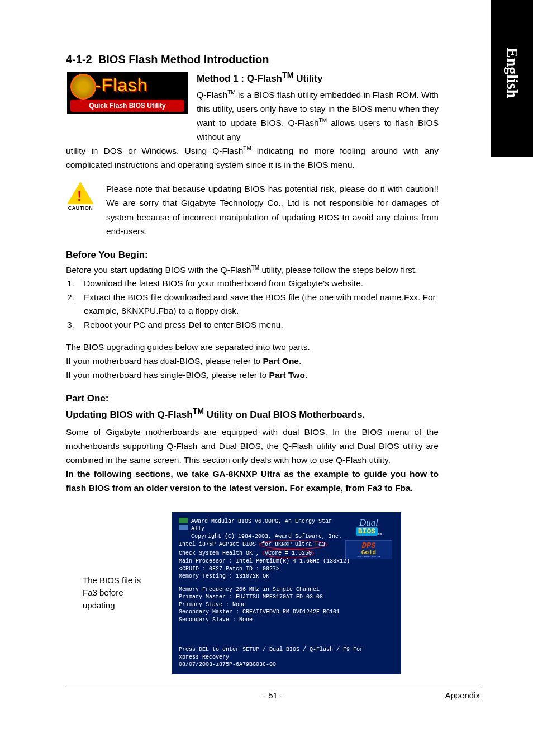  Describe the element at coordinates (253, 446) in the screenshot. I see `part-one-para: Some of Gigabyte motherboards are equipp…` at that location.